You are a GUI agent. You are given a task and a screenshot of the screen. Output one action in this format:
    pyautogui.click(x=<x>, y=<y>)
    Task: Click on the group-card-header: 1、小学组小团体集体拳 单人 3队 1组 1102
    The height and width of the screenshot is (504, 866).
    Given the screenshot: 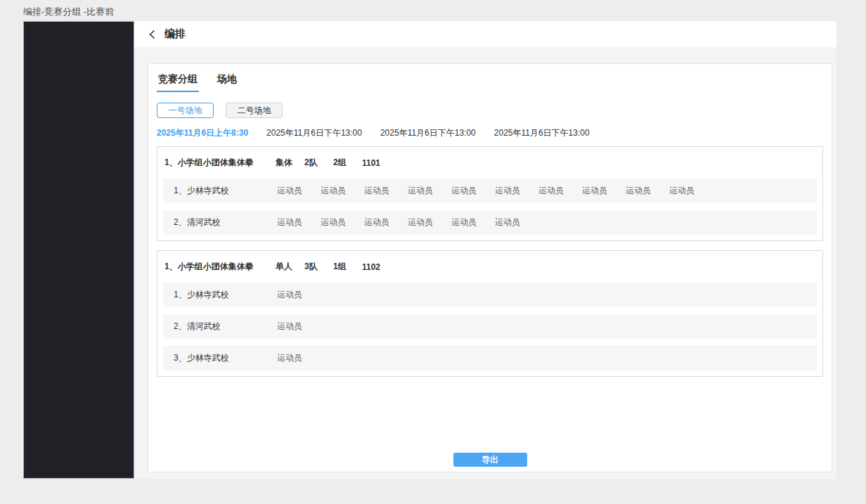 What is the action you would take?
    pyautogui.click(x=490, y=267)
    